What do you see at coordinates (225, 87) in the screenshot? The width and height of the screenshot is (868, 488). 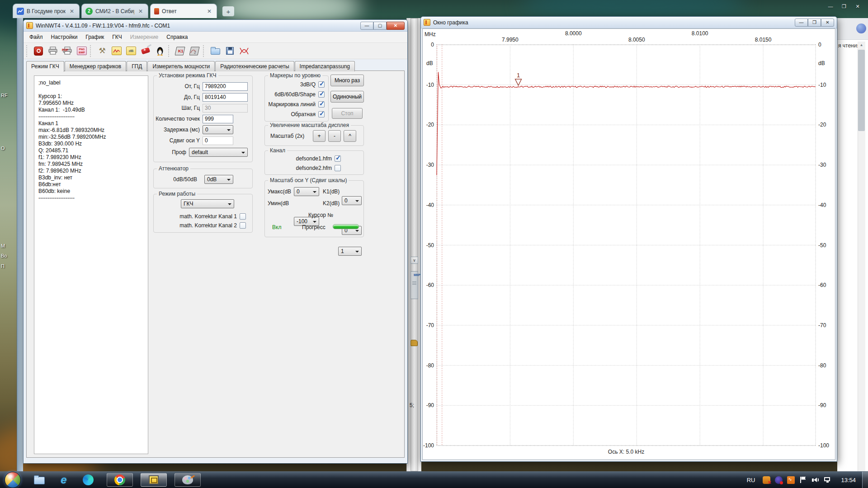 I see `from-hz-input` at bounding box center [225, 87].